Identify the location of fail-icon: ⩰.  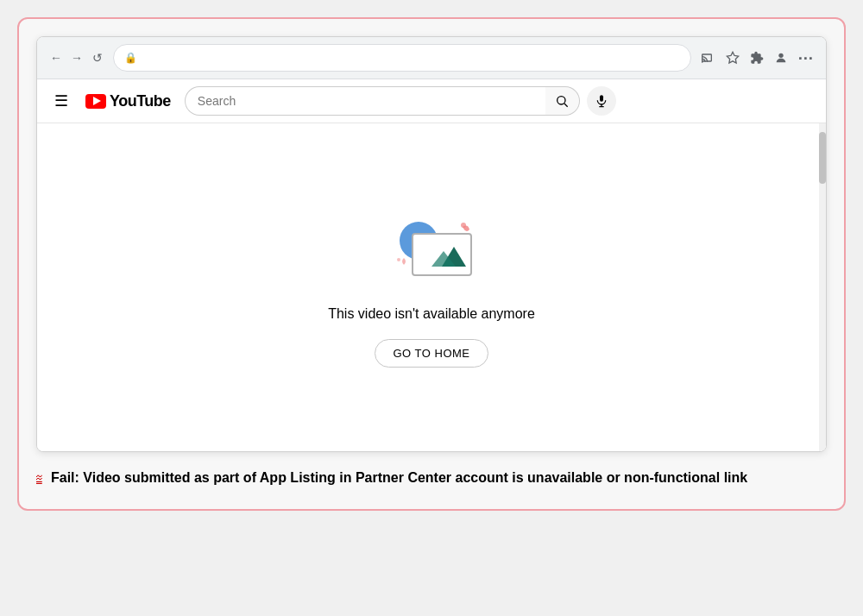
(40, 480).